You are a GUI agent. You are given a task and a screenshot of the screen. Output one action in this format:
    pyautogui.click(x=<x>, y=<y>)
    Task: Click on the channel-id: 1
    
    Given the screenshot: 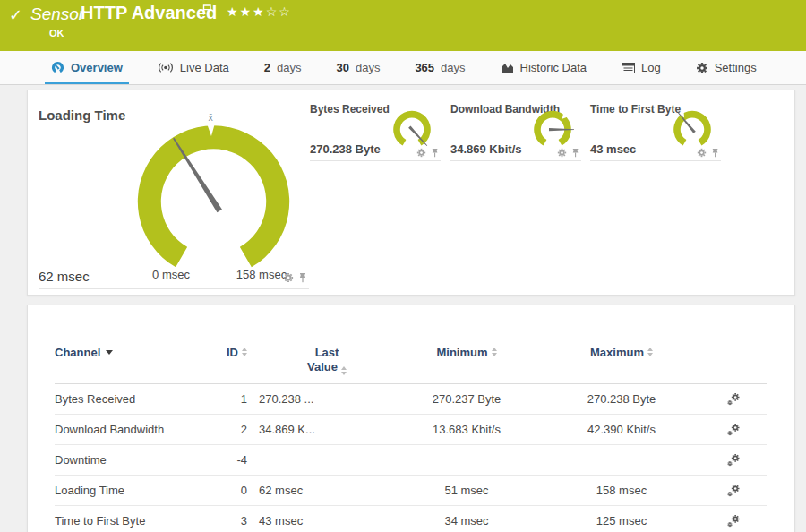 What is the action you would take?
    pyautogui.click(x=234, y=399)
    